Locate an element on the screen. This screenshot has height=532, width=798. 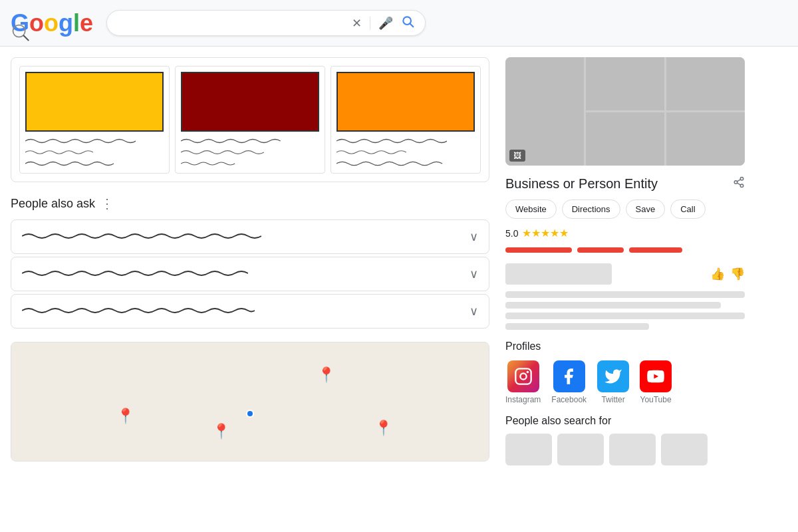
logo-g2: g is located at coordinates (66, 23).